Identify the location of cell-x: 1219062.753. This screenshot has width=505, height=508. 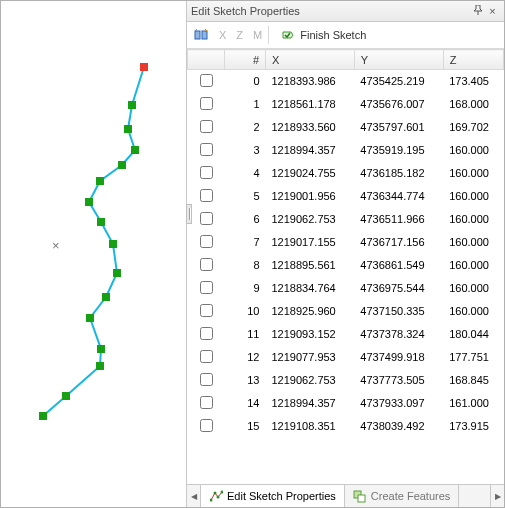
(310, 220).